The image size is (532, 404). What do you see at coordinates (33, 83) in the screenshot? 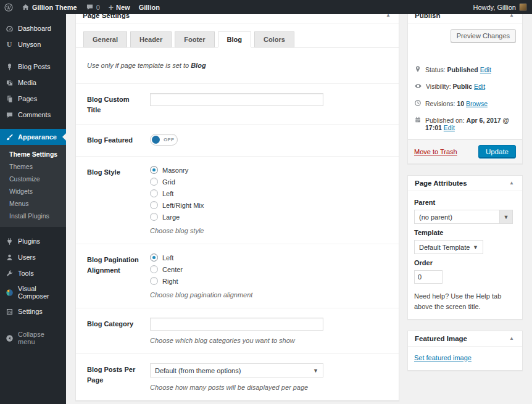
I see `sidebar-item-media: Media` at bounding box center [33, 83].